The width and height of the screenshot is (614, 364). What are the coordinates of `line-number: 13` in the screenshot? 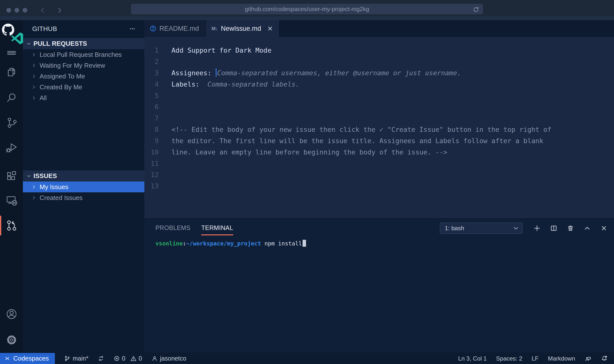 It's located at (152, 186).